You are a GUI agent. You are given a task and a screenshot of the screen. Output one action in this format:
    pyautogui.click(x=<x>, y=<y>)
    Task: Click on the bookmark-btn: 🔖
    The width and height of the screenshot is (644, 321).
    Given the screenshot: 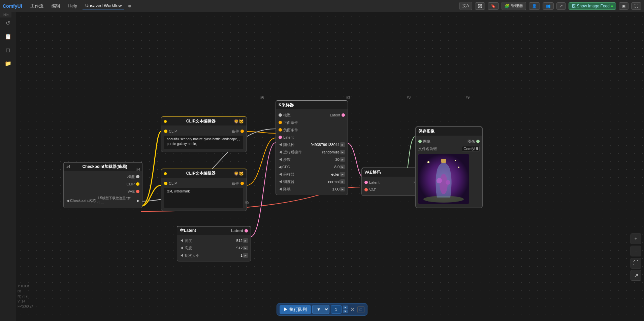 What is the action you would take?
    pyautogui.click(x=493, y=6)
    